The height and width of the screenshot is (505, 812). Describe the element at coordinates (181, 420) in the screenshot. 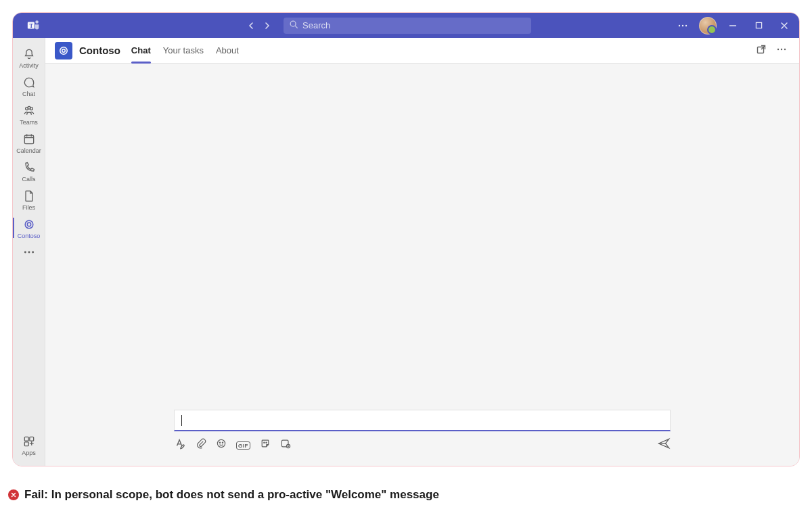

I see `text-cursor` at that location.